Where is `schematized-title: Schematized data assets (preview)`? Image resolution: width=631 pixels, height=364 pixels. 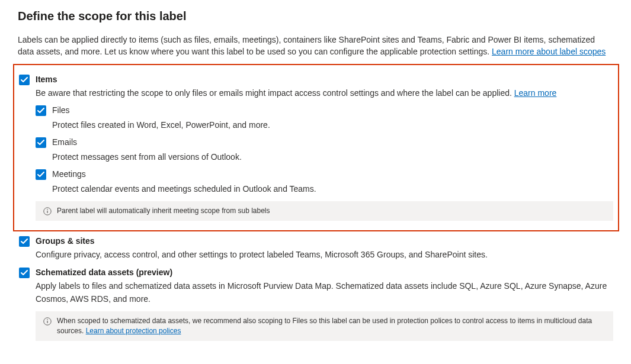
schematized-title: Schematized data assets (preview) is located at coordinates (325, 272).